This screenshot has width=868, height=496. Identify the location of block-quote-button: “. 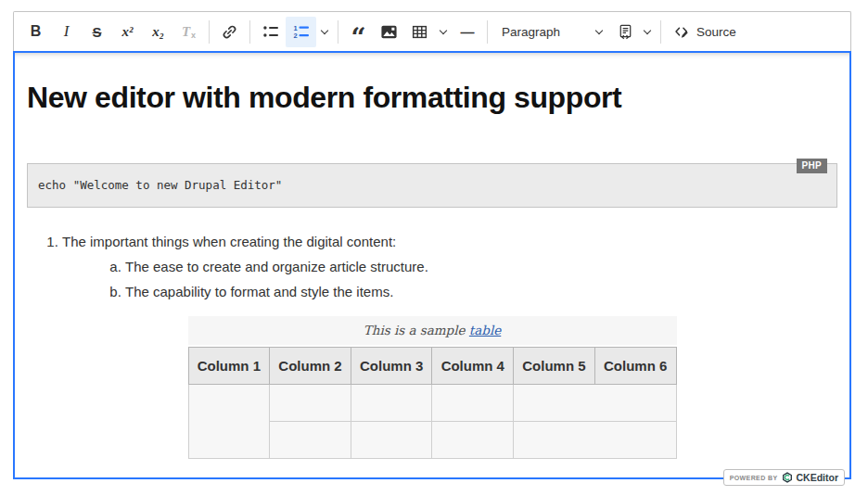
(358, 32).